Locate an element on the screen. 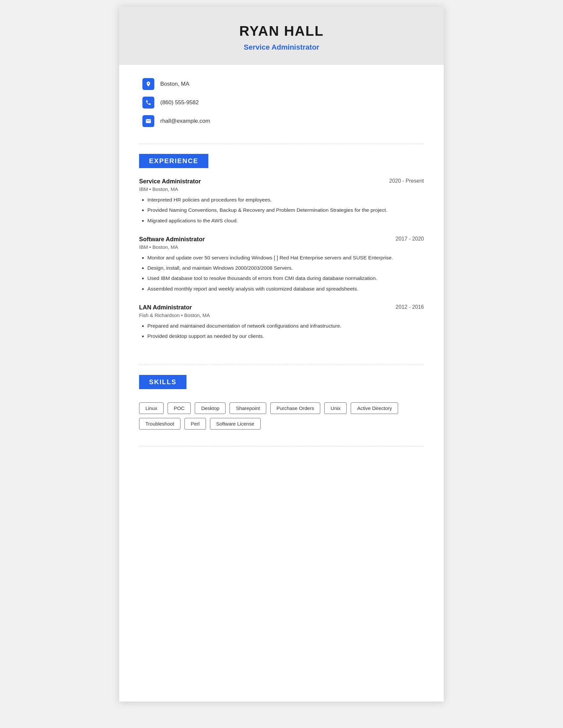 This screenshot has height=728, width=563. contact-location: Boston, MA is located at coordinates (282, 84).